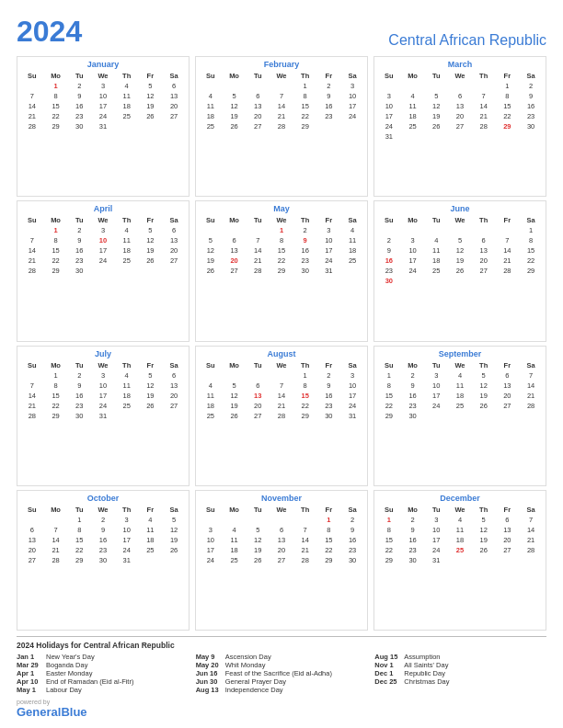  What do you see at coordinates (282, 561) in the screenshot?
I see `month-block-november: NovemberSuMoTuWeThFrSa123456789101112131…` at bounding box center [282, 561].